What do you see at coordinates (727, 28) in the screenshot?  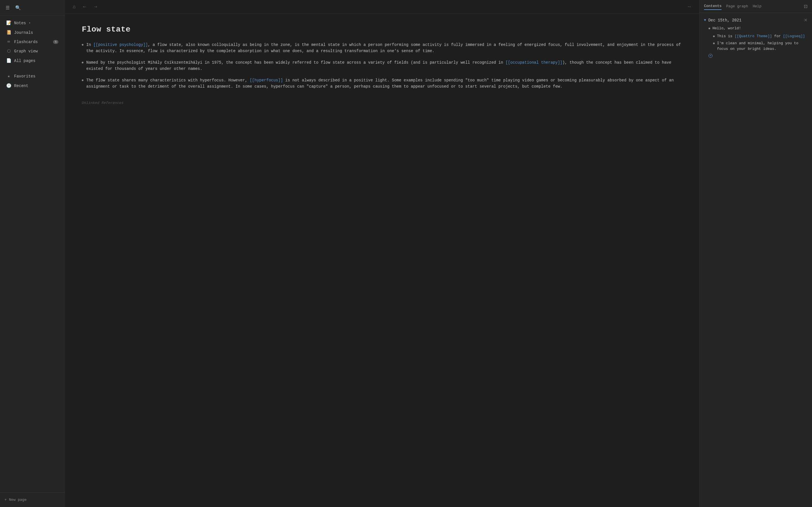 I see `journal-hello-world-text: Hello, world!` at bounding box center [727, 28].